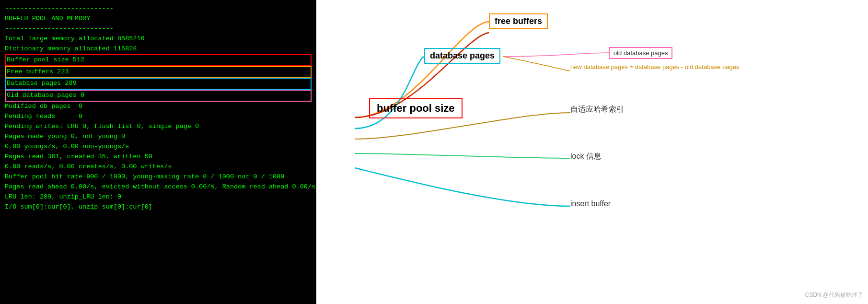  What do you see at coordinates (158, 60) in the screenshot?
I see `buffer-pool-size-line: Buffer pool size 512` at bounding box center [158, 60].